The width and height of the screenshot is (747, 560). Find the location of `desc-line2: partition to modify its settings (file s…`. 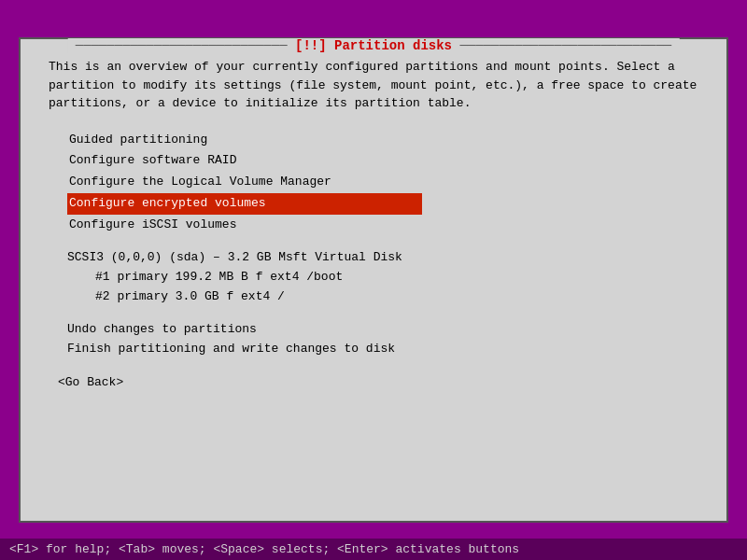

desc-line2: partition to modify its settings (file s… is located at coordinates (374, 86).